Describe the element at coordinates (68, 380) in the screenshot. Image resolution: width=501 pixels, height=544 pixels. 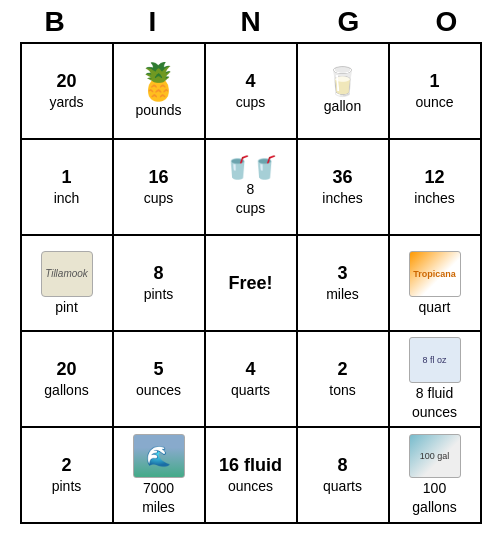
I see `cell-r3-c0: 20gallons` at that location.